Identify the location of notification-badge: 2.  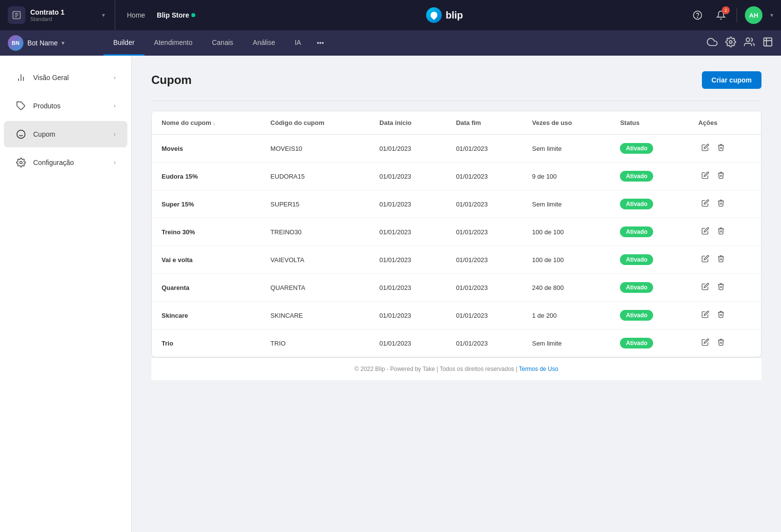
(726, 10).